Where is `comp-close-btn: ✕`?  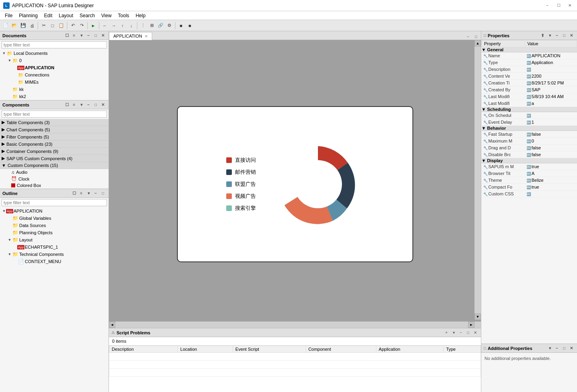
comp-close-btn: ✕ is located at coordinates (103, 105).